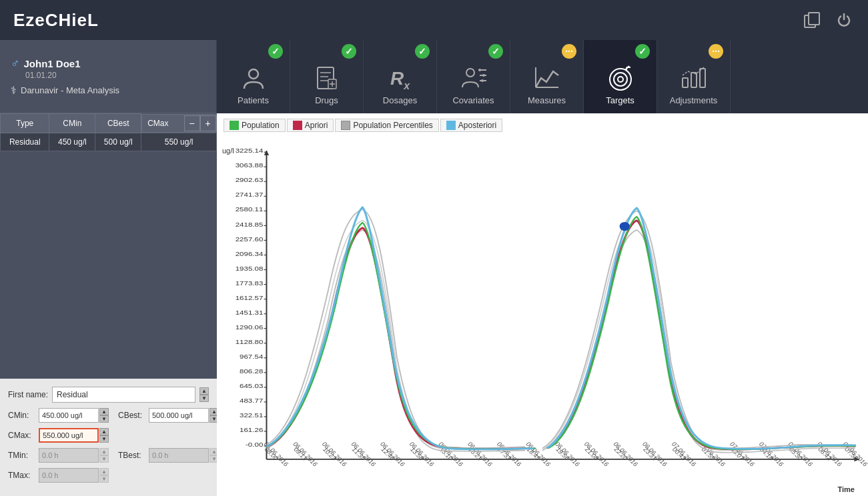  I want to click on tmax-input, so click(69, 475).